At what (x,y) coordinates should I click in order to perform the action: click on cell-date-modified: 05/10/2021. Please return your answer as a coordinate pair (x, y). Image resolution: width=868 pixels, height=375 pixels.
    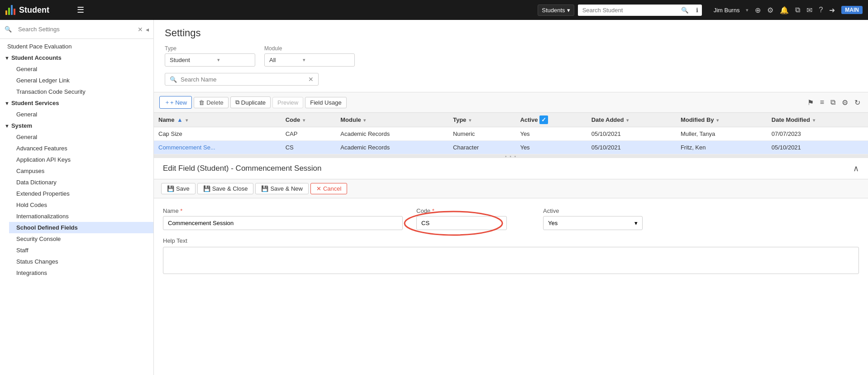
    Looking at the image, I should click on (817, 148).